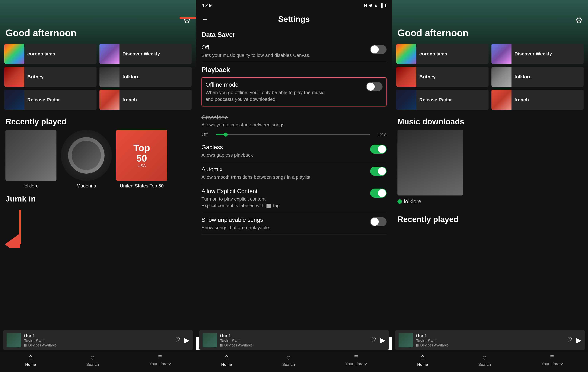 This screenshot has height=372, width=588. I want to click on settings-gear-icon: ⚙, so click(187, 20).